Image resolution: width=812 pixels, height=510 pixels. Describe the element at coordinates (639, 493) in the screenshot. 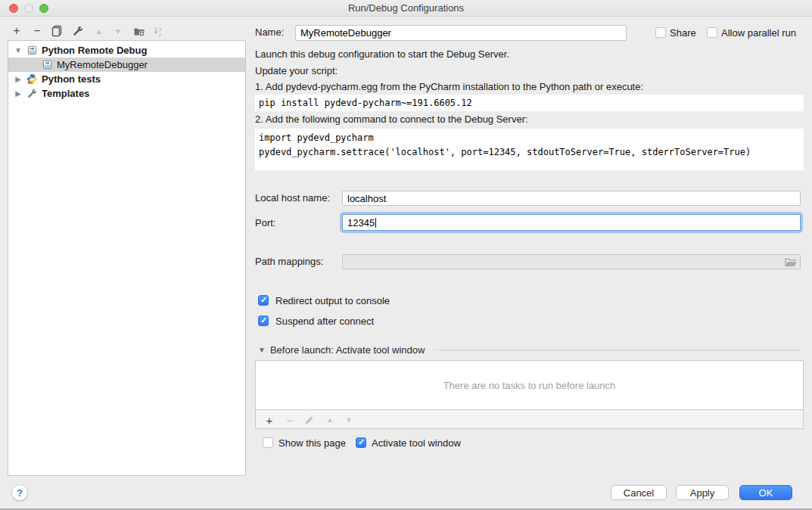

I see `cancel-button: Cancel` at that location.